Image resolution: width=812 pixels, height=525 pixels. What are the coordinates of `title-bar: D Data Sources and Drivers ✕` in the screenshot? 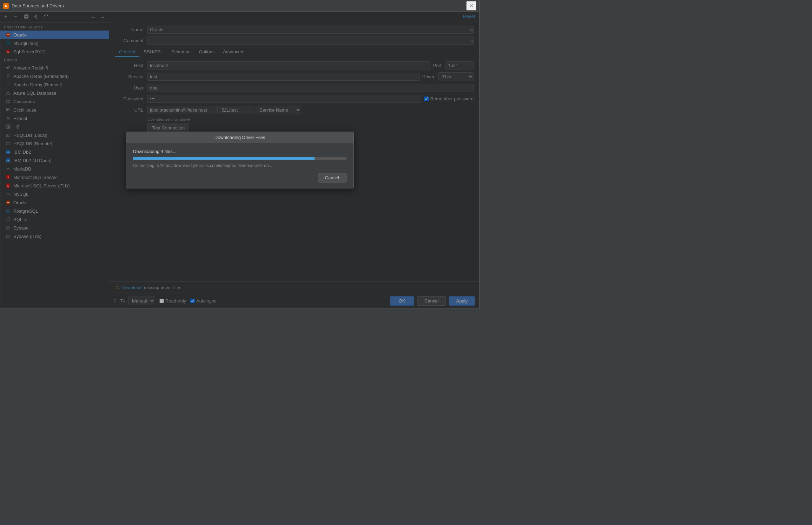 It's located at (240, 6).